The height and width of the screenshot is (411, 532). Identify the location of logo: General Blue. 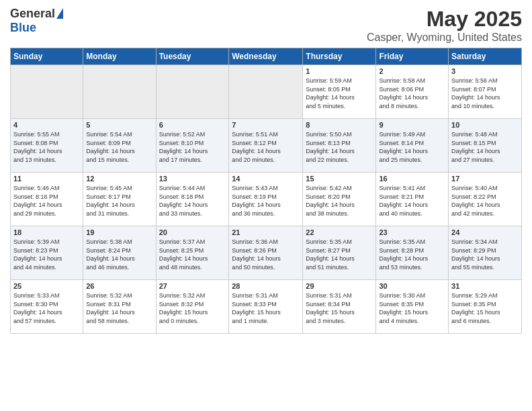
(36, 21).